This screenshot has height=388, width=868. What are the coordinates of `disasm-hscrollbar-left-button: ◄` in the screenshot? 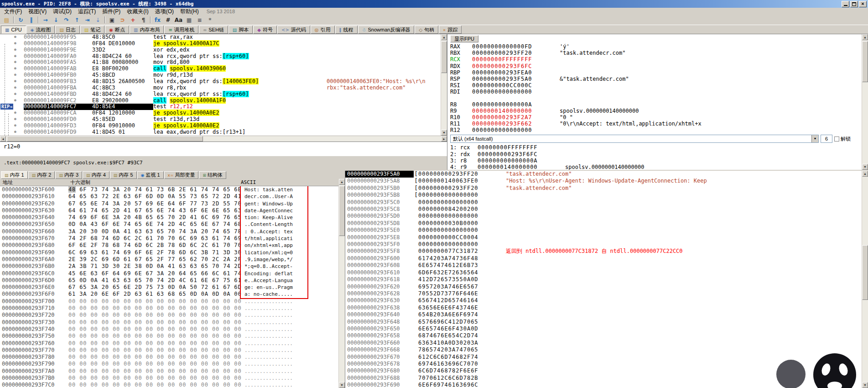 It's located at (3, 139).